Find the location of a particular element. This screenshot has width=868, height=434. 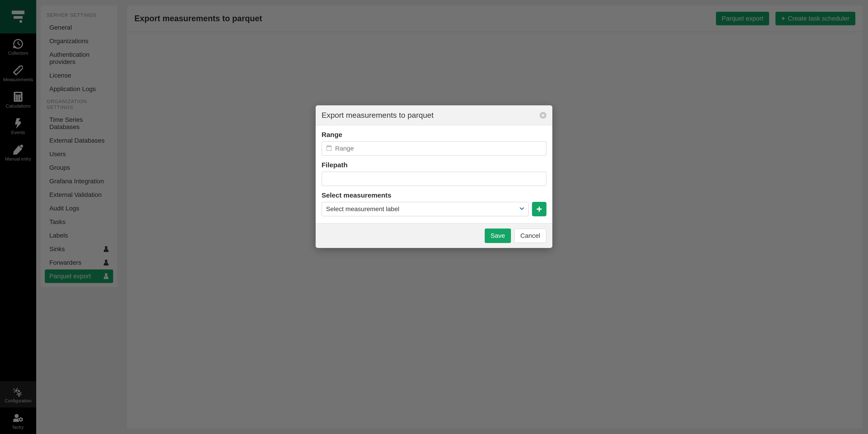

measurement-select: Select measurement label is located at coordinates (425, 209).